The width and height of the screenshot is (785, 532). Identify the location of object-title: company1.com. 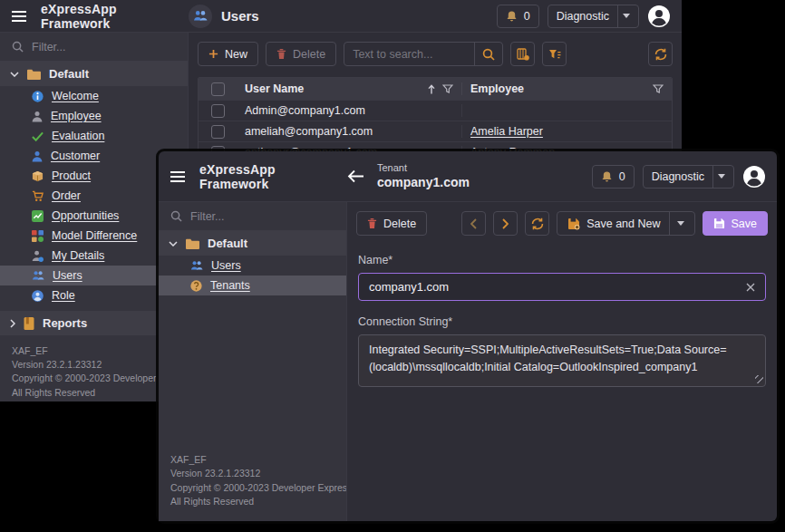
(423, 183).